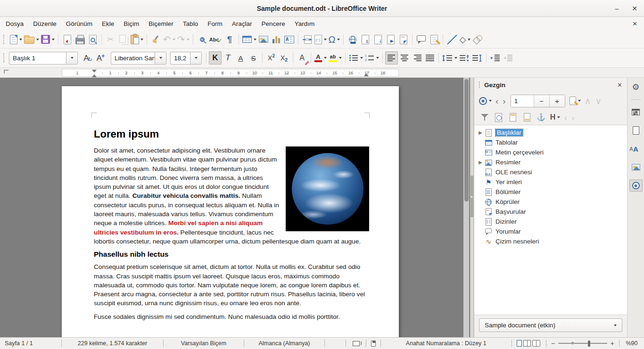 This screenshot has width=644, height=349. I want to click on close-button: ✕, so click(635, 8).